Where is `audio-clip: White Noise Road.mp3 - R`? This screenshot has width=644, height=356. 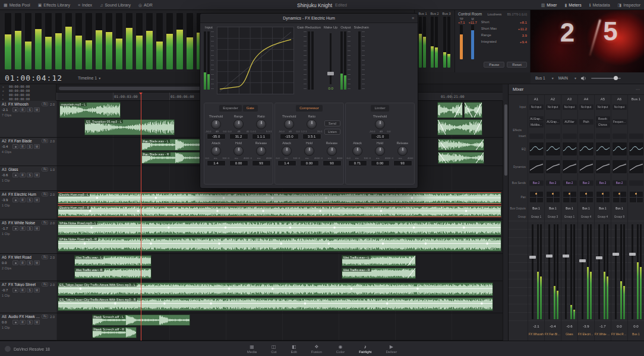 audio-clip: White Noise Road.mp3 - R is located at coordinates (279, 244).